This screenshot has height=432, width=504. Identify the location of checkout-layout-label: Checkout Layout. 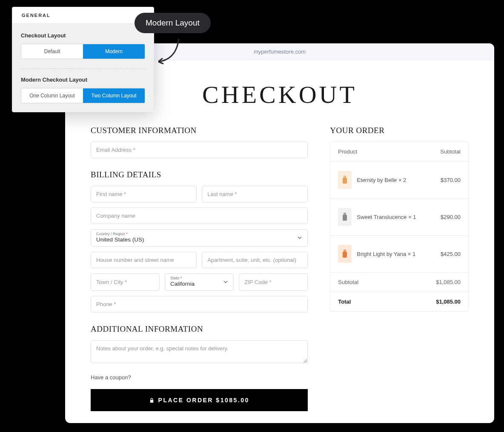
(83, 36).